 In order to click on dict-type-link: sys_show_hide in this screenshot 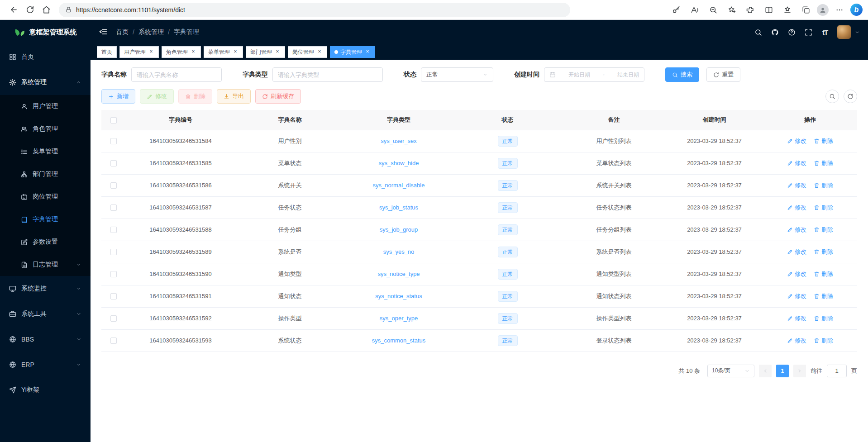, I will do `click(399, 163)`.